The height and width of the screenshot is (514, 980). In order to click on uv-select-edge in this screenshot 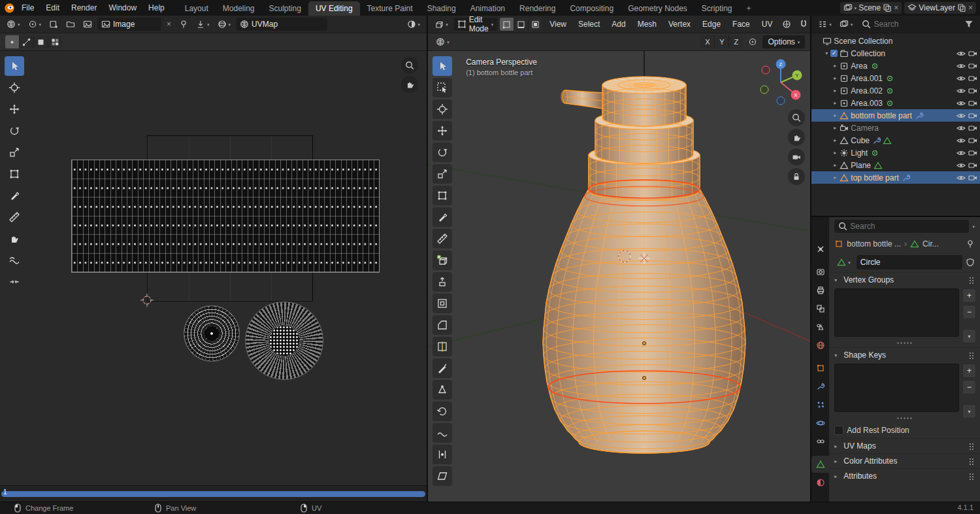, I will do `click(27, 42)`.